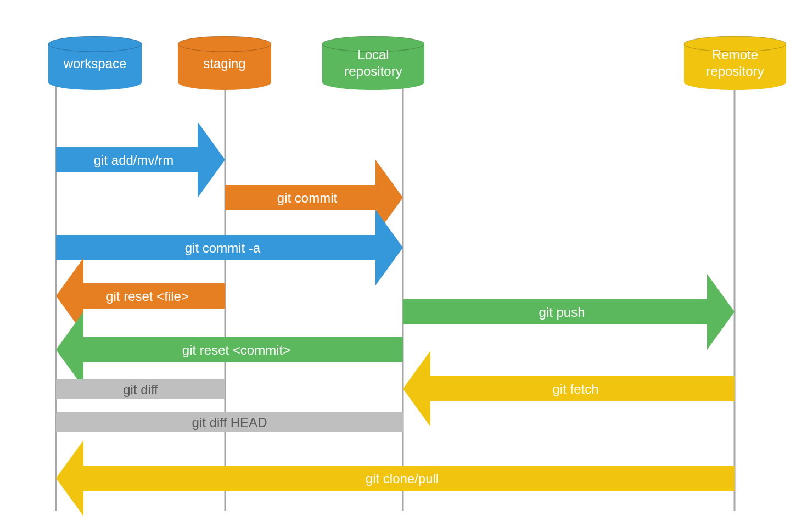 The width and height of the screenshot is (796, 532). Describe the element at coordinates (575, 389) in the screenshot. I see `arrow-label-git-fetch: git fetch` at that location.